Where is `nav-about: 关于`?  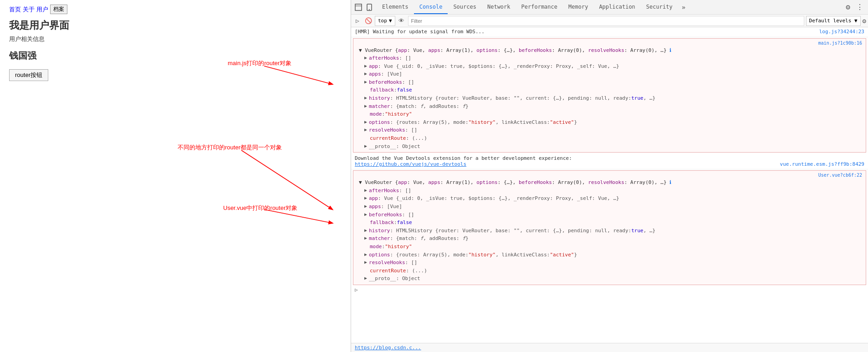
nav-about: 关于 is located at coordinates (29, 10).